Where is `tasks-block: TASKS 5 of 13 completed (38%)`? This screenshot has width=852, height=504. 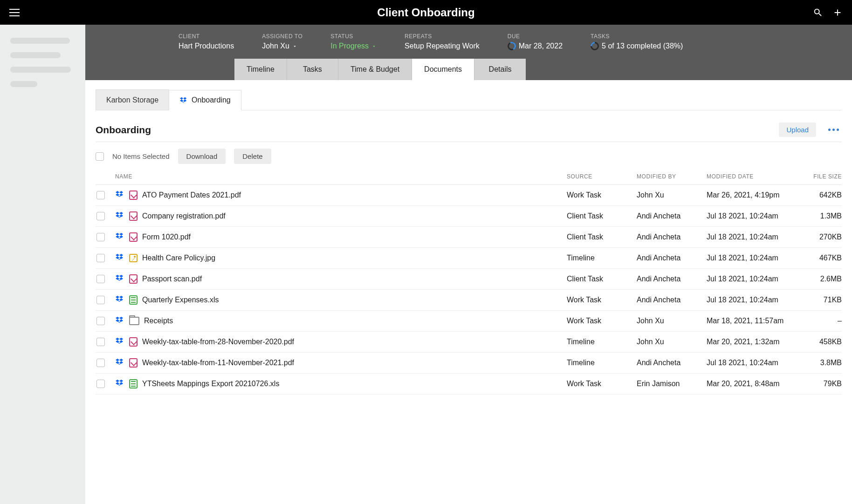
tasks-block: TASKS 5 of 13 completed (38%) is located at coordinates (637, 42).